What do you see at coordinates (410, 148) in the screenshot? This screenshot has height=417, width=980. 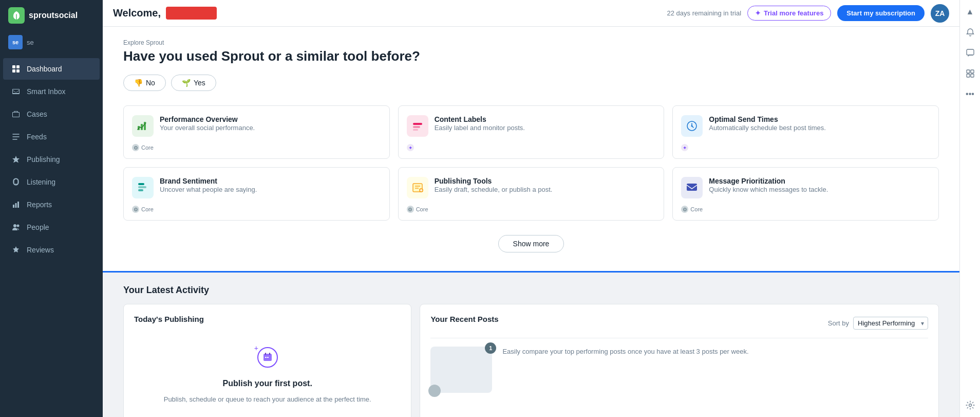 I see `plus-badge-icon: ✦` at bounding box center [410, 148].